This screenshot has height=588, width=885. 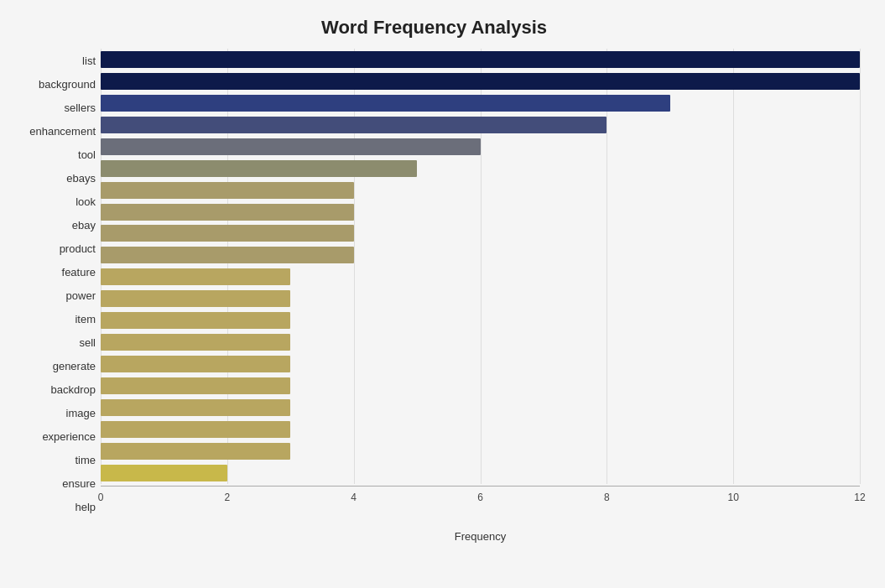 I want to click on bar-power, so click(x=195, y=277).